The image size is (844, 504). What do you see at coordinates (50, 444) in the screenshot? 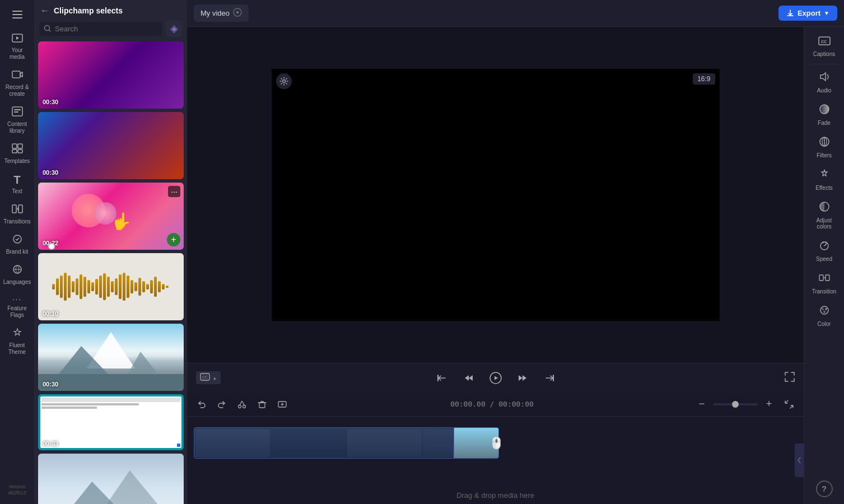
I see `media-duration: 00:03` at bounding box center [50, 444].